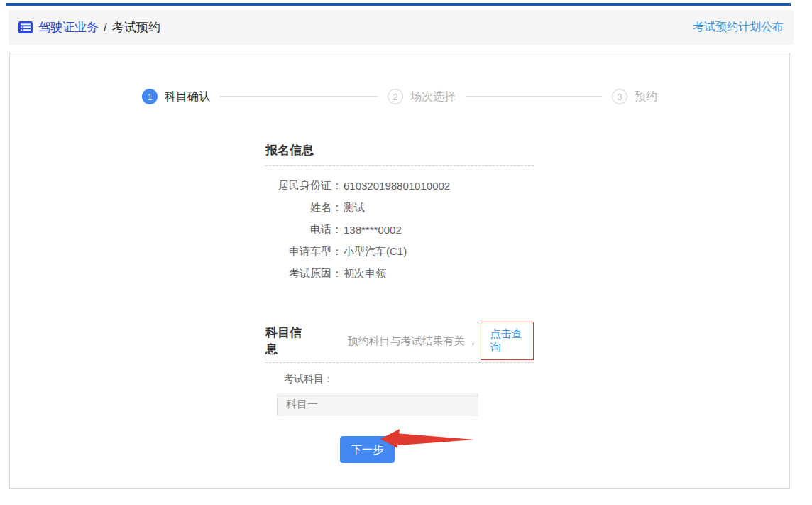  I want to click on breadcrumb-current: 考试预约, so click(136, 27).